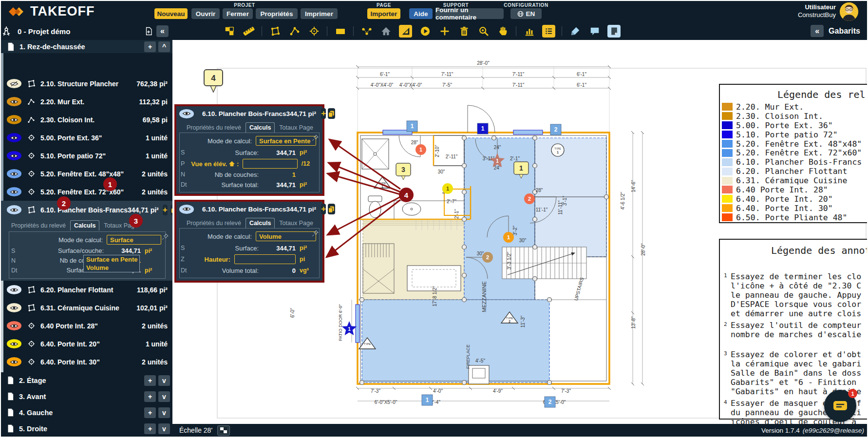 Image resolution: width=868 pixels, height=440 pixels. Describe the element at coordinates (87, 308) in the screenshot. I see `takeoff-item-6-31-c-ramique-cuisine: 6.31. Céramique Cuisine102,01 pi²` at that location.